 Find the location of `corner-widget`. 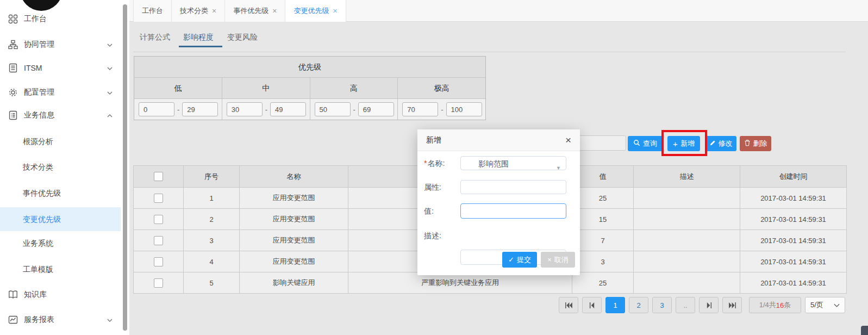

corner-widget is located at coordinates (864, 331).